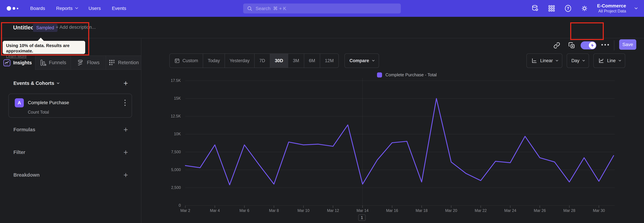  I want to click on tab-label: Funnels, so click(58, 63).